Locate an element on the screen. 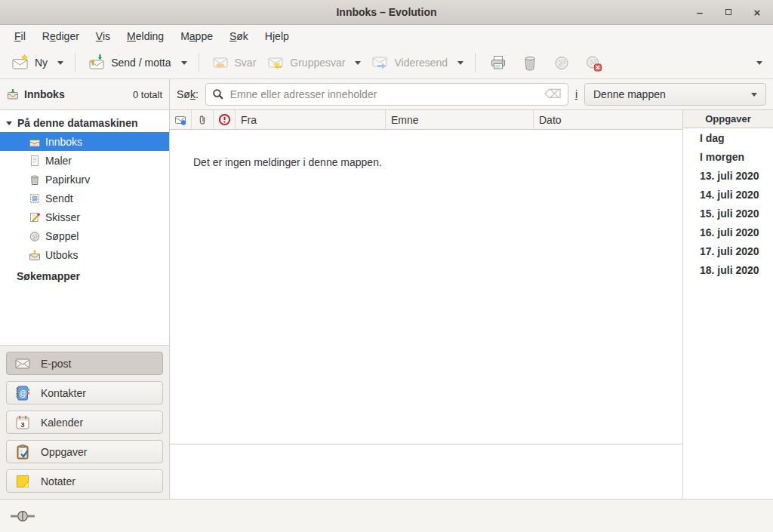 This screenshot has width=773, height=532. calendar-icon: 3 is located at coordinates (23, 423).